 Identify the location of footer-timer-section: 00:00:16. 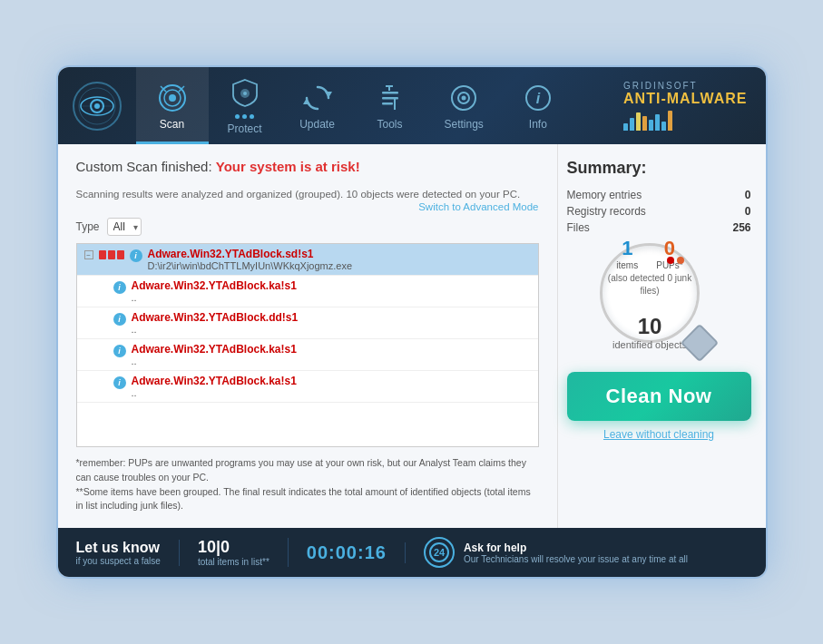
(347, 553).